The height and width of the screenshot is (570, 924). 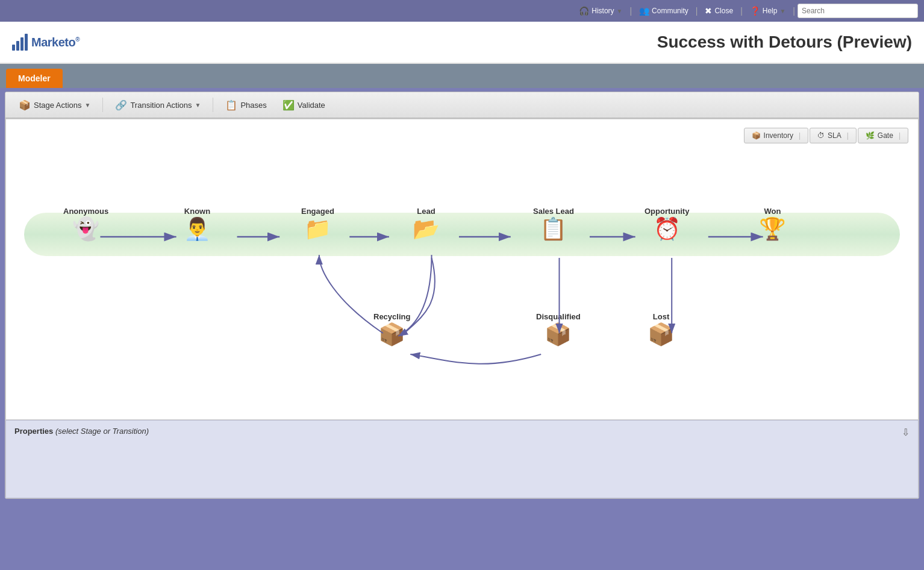 What do you see at coordinates (86, 229) in the screenshot?
I see `anonymous-icon: 👻` at bounding box center [86, 229].